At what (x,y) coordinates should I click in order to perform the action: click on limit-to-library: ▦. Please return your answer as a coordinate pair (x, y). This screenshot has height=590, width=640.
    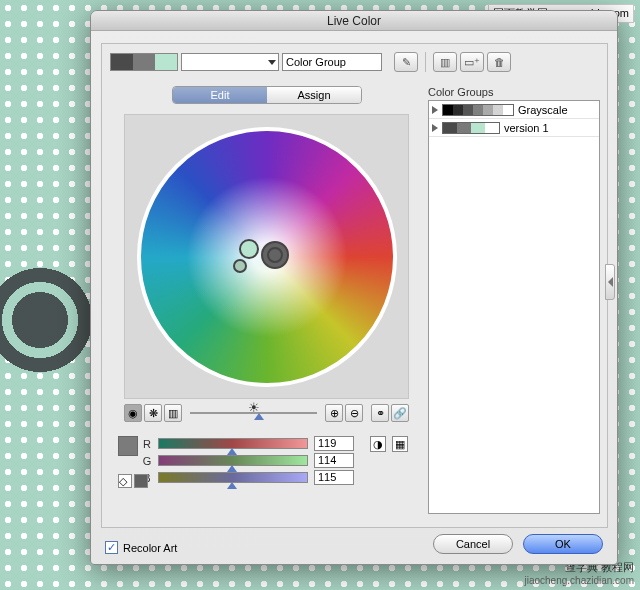
    Looking at the image, I should click on (400, 444).